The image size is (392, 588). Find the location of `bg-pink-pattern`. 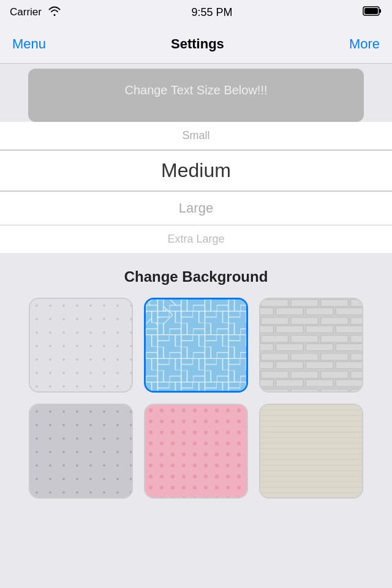

bg-pink-pattern is located at coordinates (196, 451).